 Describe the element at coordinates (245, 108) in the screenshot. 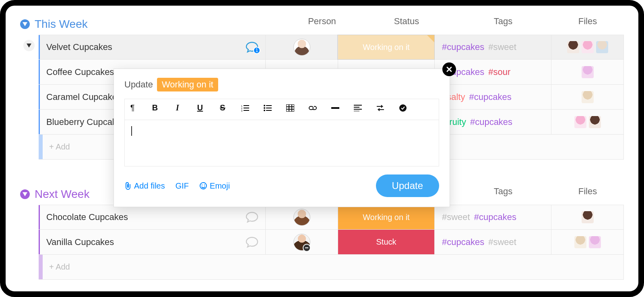

I see `ordered-list-icon: 123` at that location.